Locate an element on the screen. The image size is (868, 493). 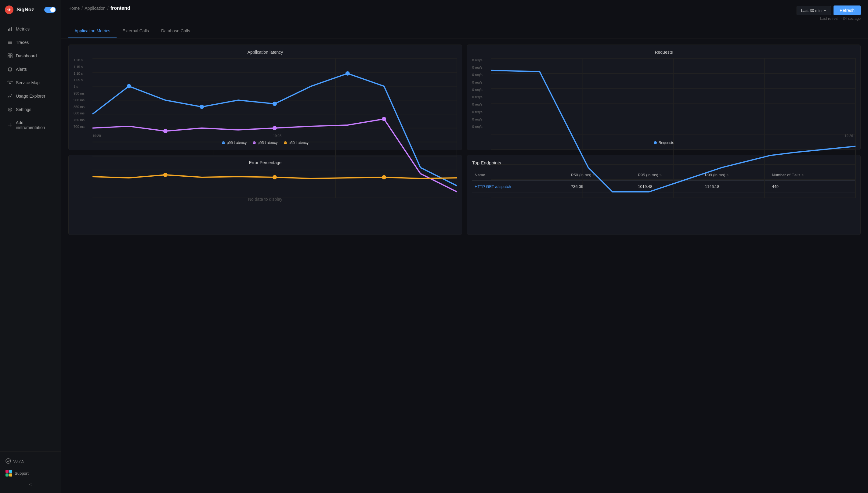
breadcrumb-application: Application is located at coordinates (95, 8).